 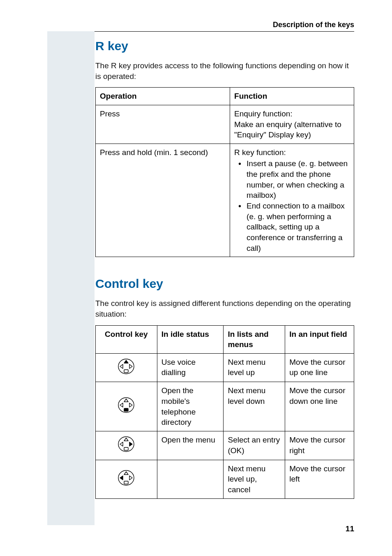 What do you see at coordinates (254, 479) in the screenshot?
I see `cell-lists: Next menu level up, cancel` at bounding box center [254, 479].